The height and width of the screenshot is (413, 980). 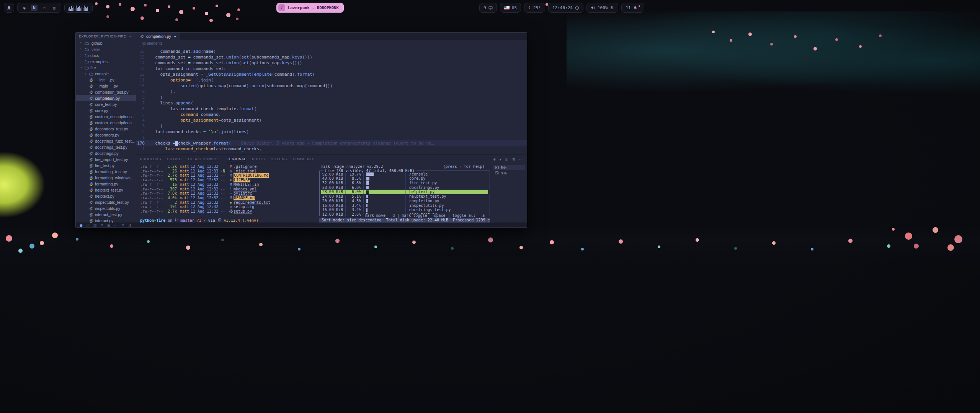 I want to click on workspace-circle-icon: ◉, so click(x=24, y=8).